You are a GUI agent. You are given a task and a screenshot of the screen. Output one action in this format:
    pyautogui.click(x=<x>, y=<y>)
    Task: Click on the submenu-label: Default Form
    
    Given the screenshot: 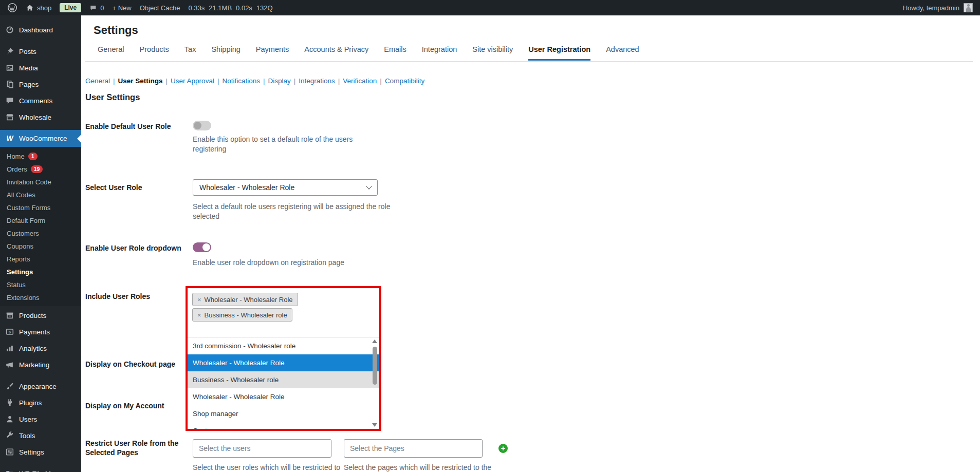 What is the action you would take?
    pyautogui.click(x=26, y=221)
    